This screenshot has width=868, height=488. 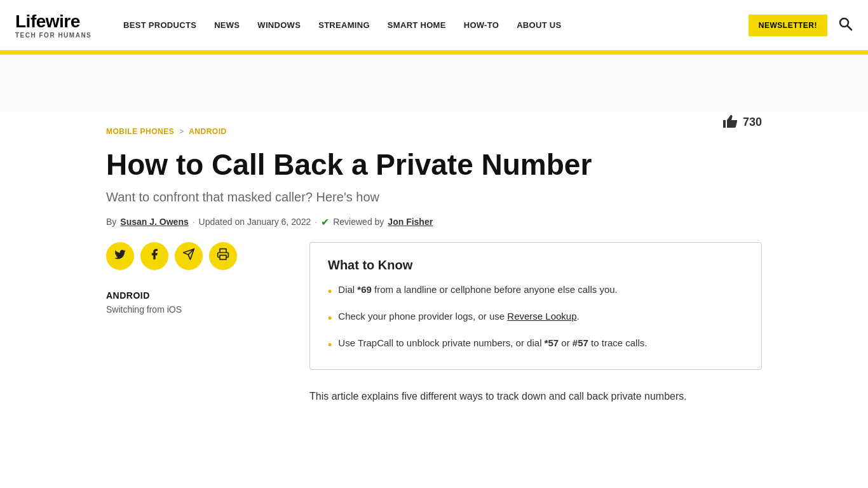 What do you see at coordinates (752, 122) in the screenshot?
I see `vote-count: 730` at bounding box center [752, 122].